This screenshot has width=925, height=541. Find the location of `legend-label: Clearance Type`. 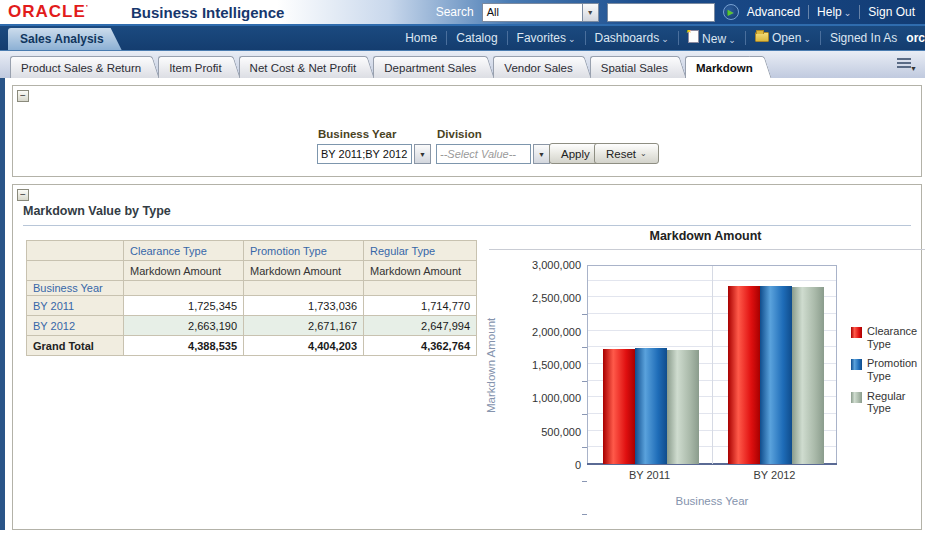

legend-label: Clearance Type is located at coordinates (896, 338).